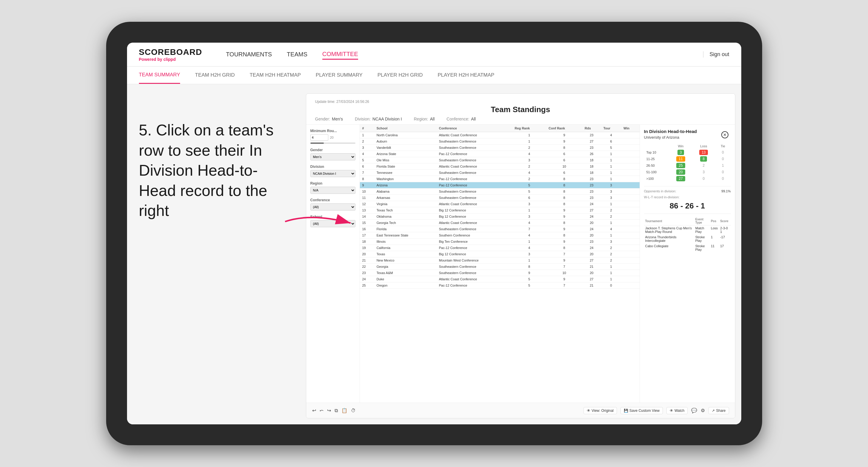  I want to click on save-icon: 💾, so click(626, 411).